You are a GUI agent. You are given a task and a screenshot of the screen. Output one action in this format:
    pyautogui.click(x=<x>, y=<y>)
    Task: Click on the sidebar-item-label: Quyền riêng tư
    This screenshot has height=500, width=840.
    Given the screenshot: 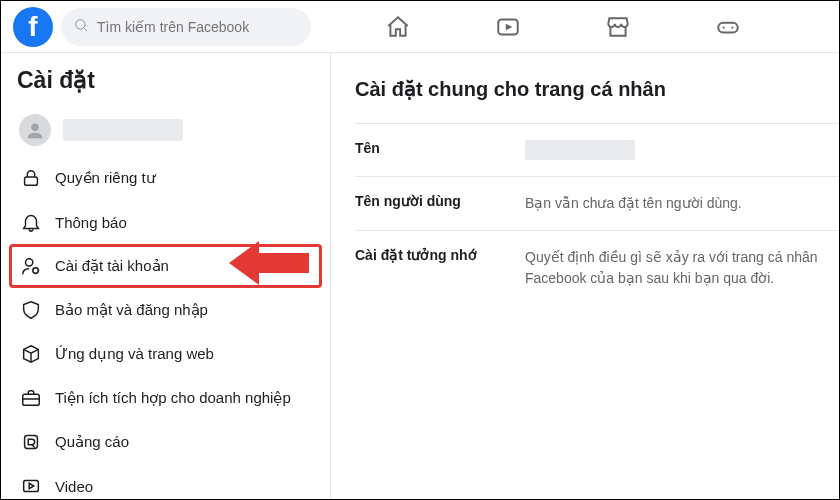 What is the action you would take?
    pyautogui.click(x=106, y=178)
    